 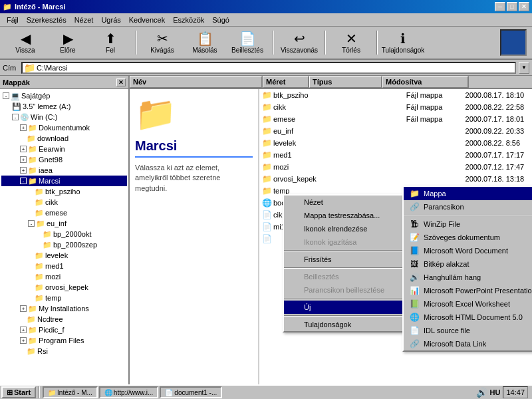 What do you see at coordinates (23, 149) in the screenshot?
I see `expand-eearwin: +` at bounding box center [23, 149].